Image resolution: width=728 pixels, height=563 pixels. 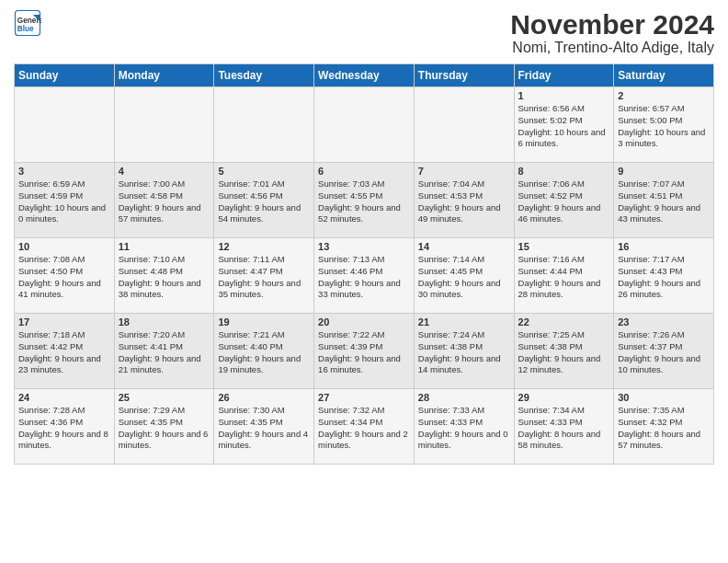 What do you see at coordinates (564, 429) in the screenshot?
I see `day-info: Sunrise: 7:34 AMSunset: 4:33 PMDaylight:…` at bounding box center [564, 429].